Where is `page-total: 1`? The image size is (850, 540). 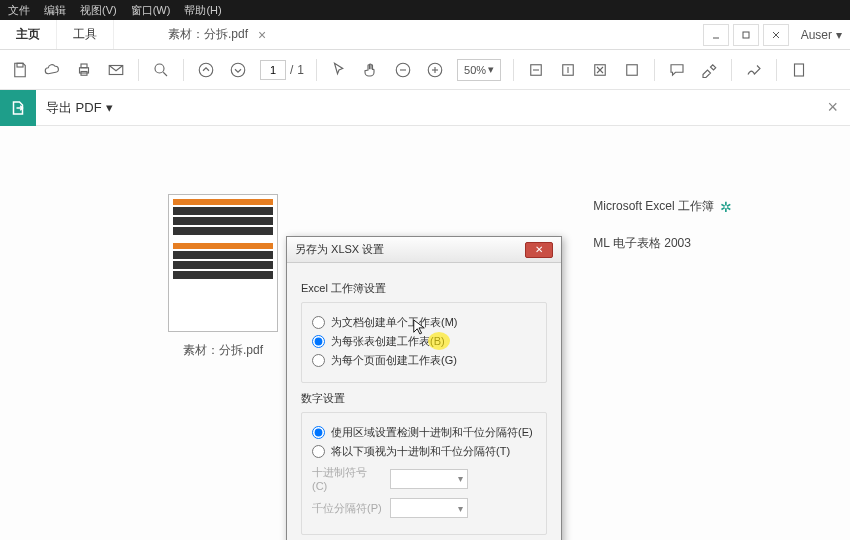 page-total: 1 is located at coordinates (300, 70).